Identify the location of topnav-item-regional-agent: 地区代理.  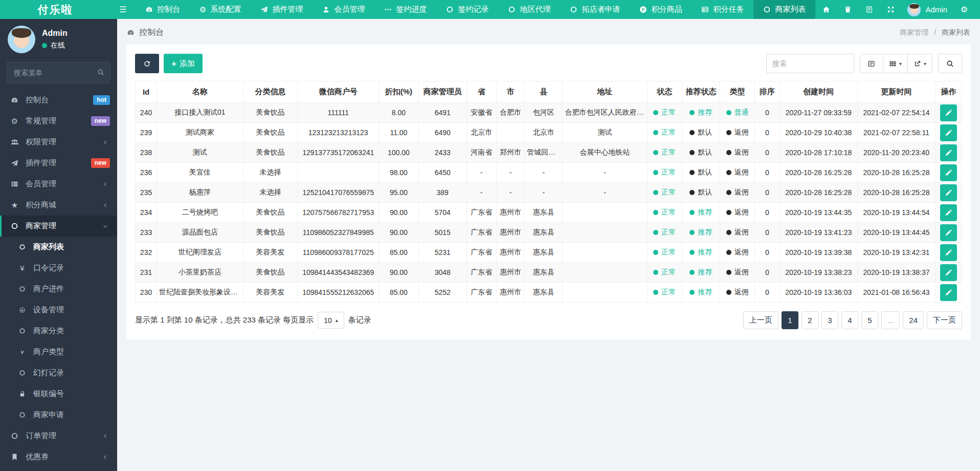
(529, 9).